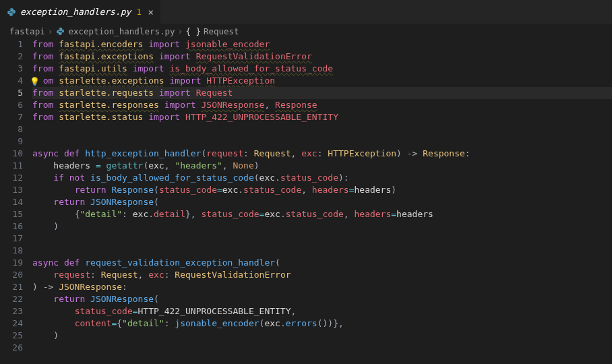 This screenshot has height=364, width=612. I want to click on line-number: 2, so click(11, 57).